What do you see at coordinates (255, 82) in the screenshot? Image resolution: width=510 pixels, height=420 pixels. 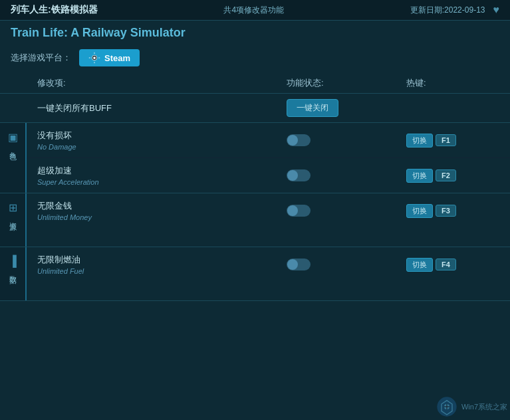 I see `columns-header: 修改项: 功能状态: 热键:` at bounding box center [255, 82].